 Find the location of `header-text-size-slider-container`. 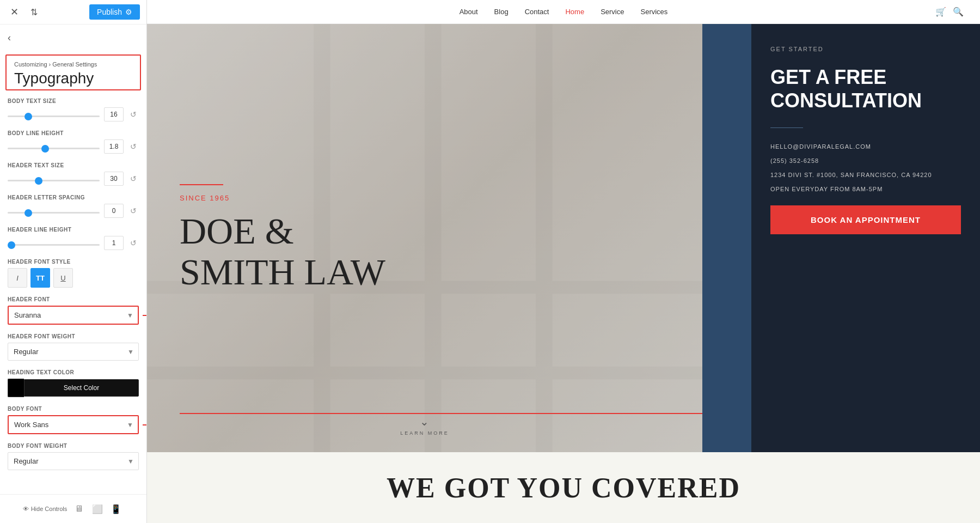

header-text-size-slider-container is located at coordinates (53, 179).